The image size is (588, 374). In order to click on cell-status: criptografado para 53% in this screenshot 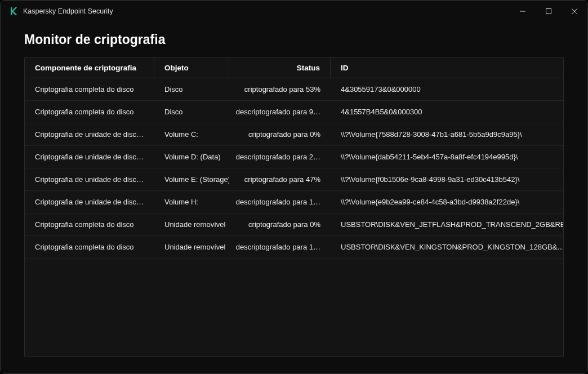, I will do `click(280, 89)`.